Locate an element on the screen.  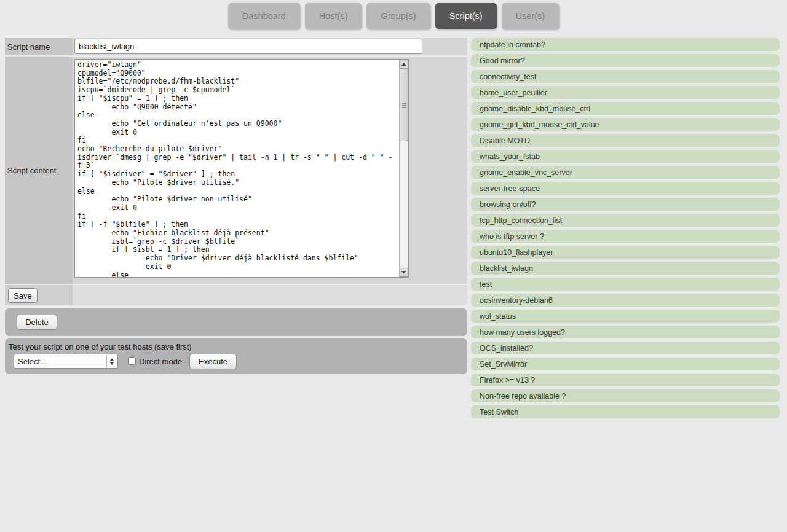
scroll-down-button is located at coordinates (404, 273).